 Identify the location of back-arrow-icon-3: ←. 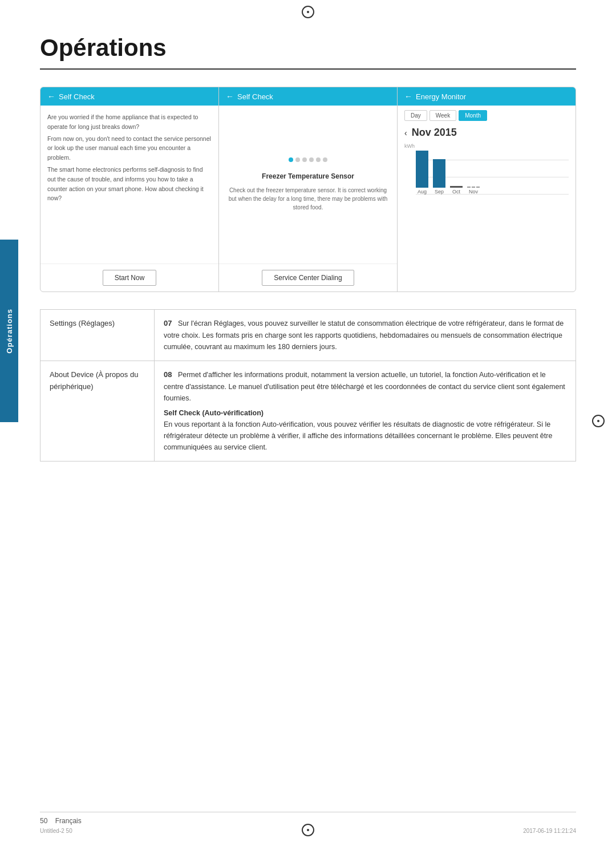
(408, 96).